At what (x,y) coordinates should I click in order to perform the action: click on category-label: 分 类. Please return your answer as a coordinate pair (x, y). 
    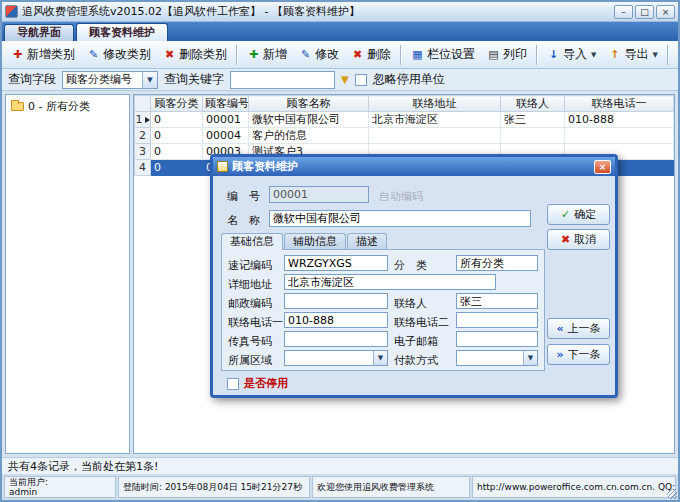
    Looking at the image, I should click on (410, 266).